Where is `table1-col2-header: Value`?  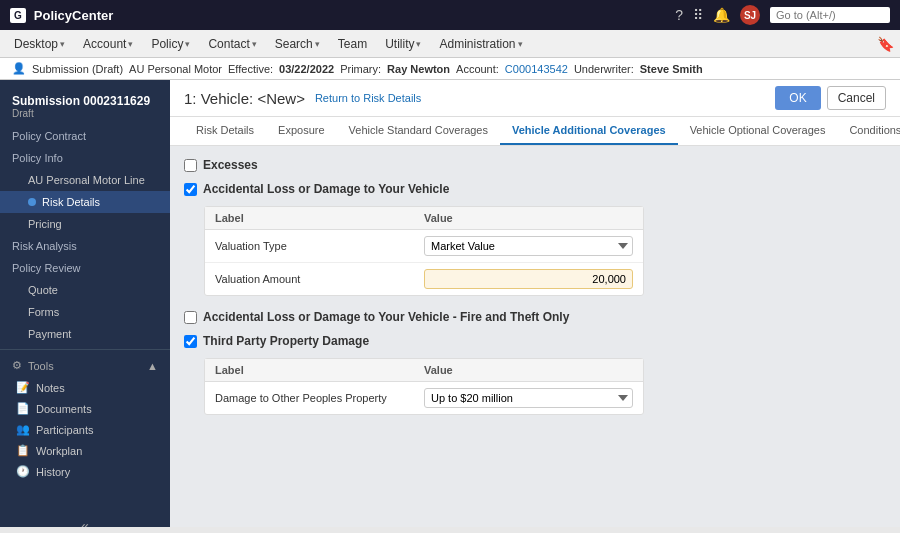
table1-col2-header: Value is located at coordinates (528, 218).